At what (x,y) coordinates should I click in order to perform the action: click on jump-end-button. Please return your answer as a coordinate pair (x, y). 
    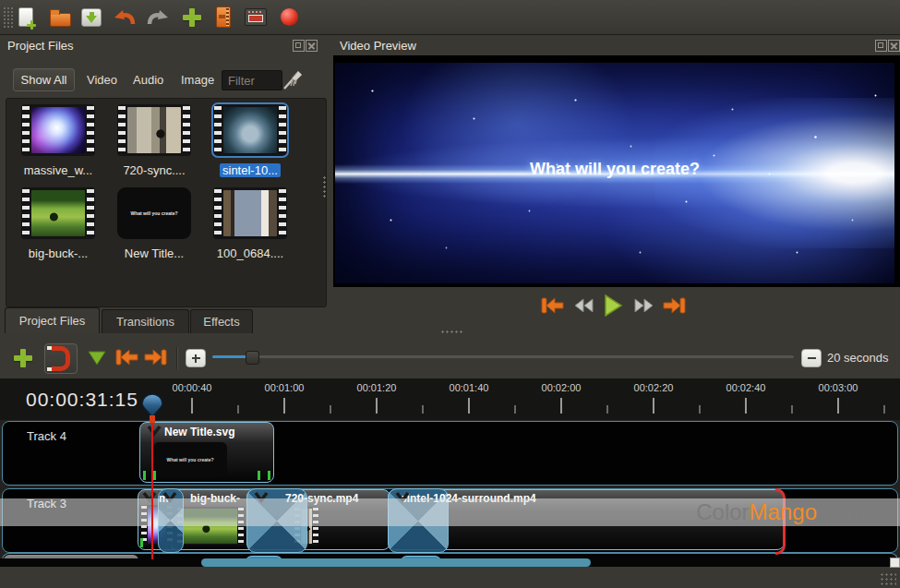
    Looking at the image, I should click on (675, 306).